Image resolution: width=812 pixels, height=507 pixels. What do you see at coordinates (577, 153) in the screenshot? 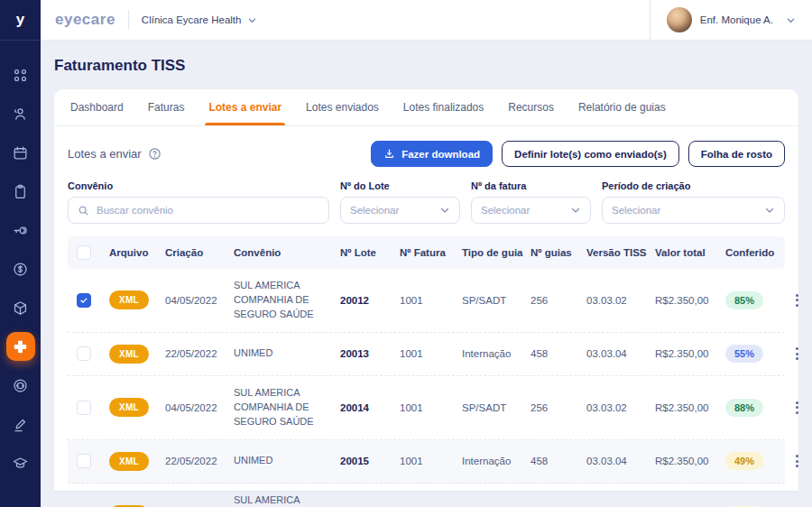
I see `section-actions: Fazer download Definir lote(s) como envi…` at bounding box center [577, 153].